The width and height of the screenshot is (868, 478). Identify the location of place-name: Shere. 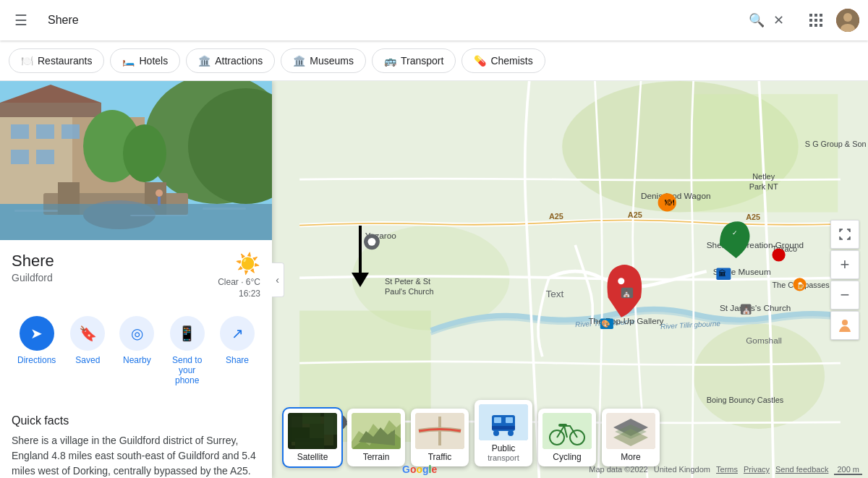
(33, 261).